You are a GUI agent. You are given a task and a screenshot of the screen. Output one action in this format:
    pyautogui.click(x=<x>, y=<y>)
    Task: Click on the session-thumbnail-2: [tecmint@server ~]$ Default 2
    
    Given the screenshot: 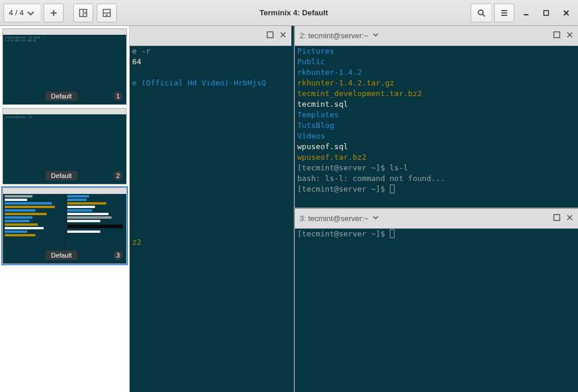 What is the action you would take?
    pyautogui.click(x=65, y=146)
    